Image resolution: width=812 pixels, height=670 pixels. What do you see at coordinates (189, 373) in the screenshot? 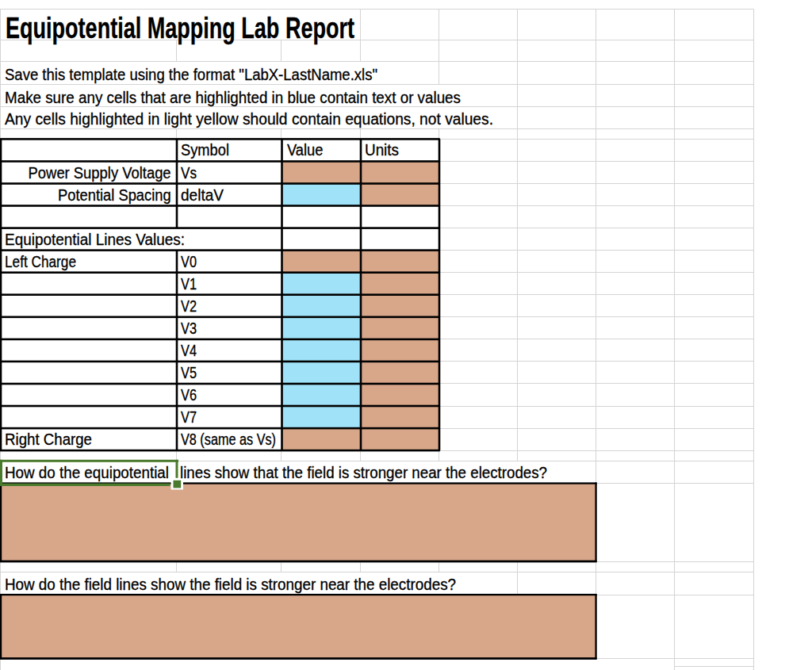
I see `svg-text: V5` at bounding box center [189, 373].